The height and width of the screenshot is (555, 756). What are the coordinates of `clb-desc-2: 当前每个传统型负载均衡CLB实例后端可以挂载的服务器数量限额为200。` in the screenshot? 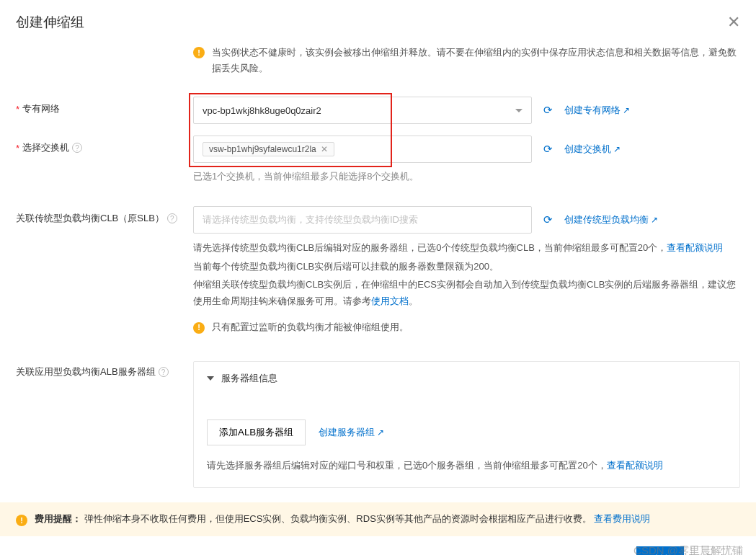 It's located at (467, 267).